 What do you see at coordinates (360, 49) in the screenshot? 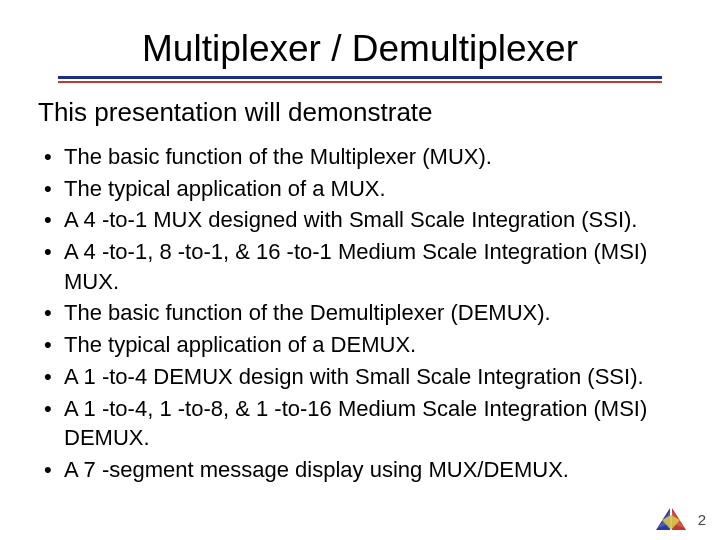
I see `slide-title: Multiplexer / Demultiplexer` at bounding box center [360, 49].